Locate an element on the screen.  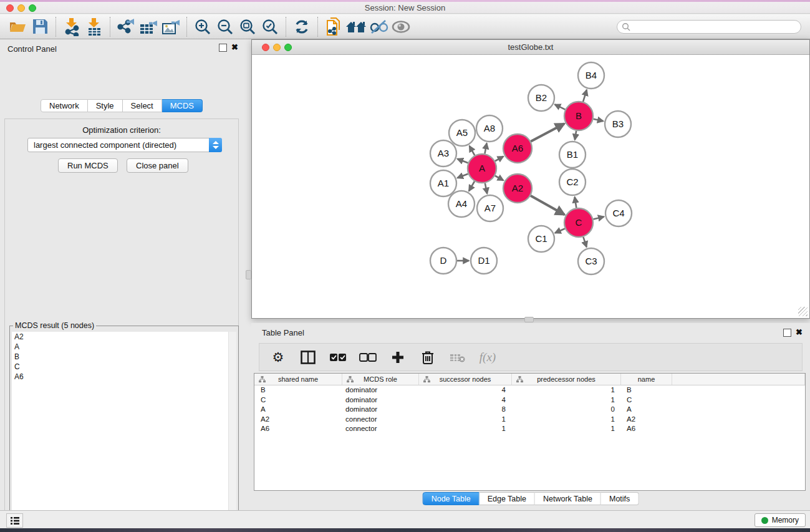
table-settings-button: ⚙ is located at coordinates (278, 357).